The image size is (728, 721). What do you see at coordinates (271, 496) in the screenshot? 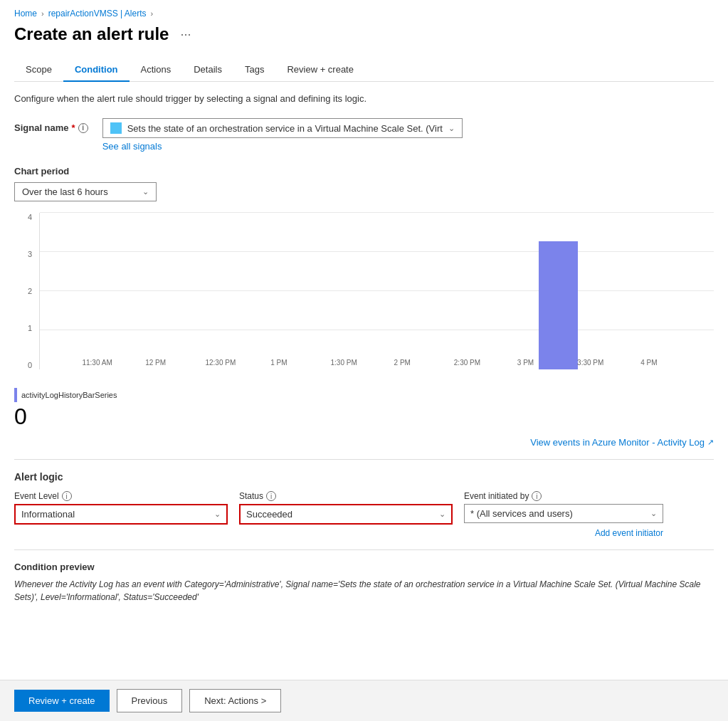
I see `status-info-icon: i` at bounding box center [271, 496].